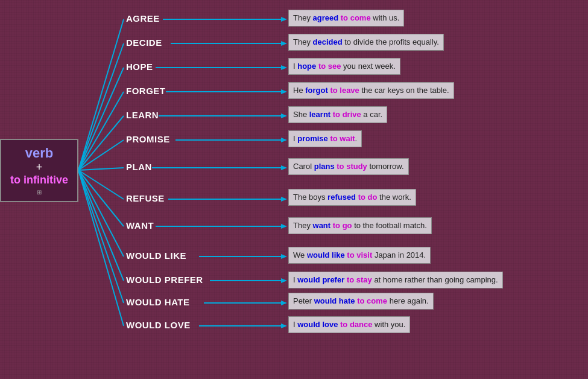  Describe the element at coordinates (366, 42) in the screenshot. I see `example-box-decide: They decided to divide the profits equal…` at that location.